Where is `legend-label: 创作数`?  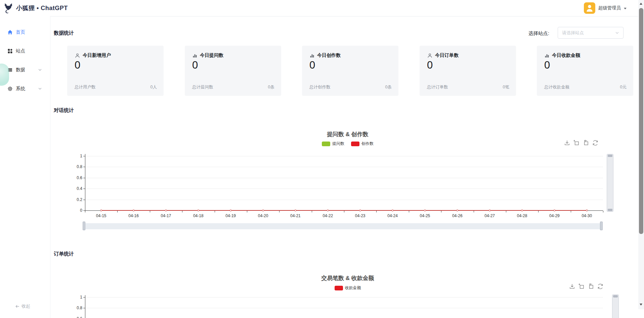 legend-label: 创作数 is located at coordinates (368, 144).